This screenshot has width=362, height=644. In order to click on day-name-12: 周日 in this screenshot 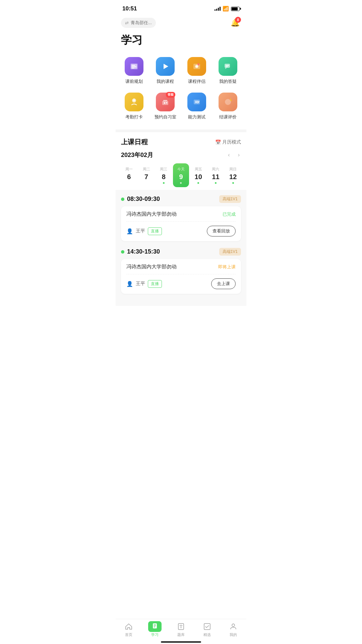, I will do `click(233, 169)`.